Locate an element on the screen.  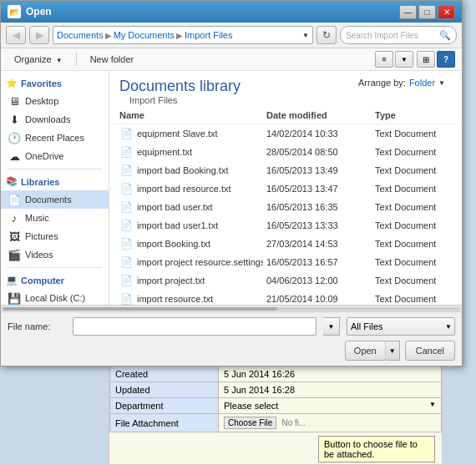
breadcrumb-sep-2: ▶ is located at coordinates (180, 35).